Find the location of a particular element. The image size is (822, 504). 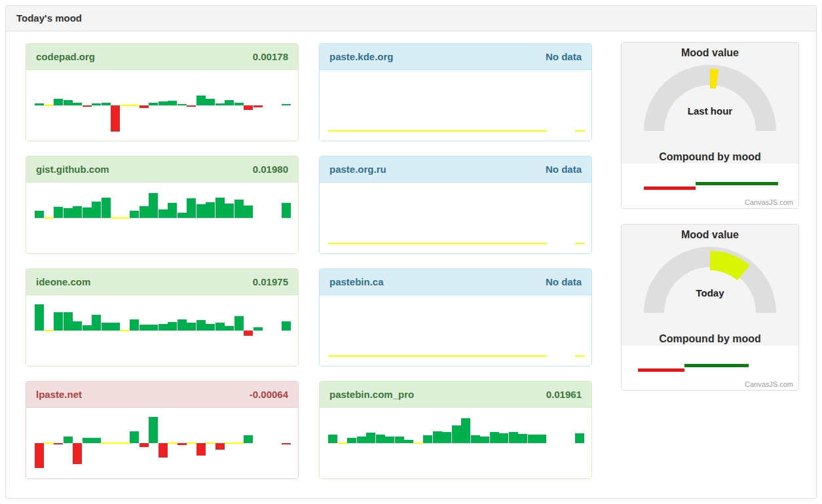

compound-positive-bar is located at coordinates (717, 365).